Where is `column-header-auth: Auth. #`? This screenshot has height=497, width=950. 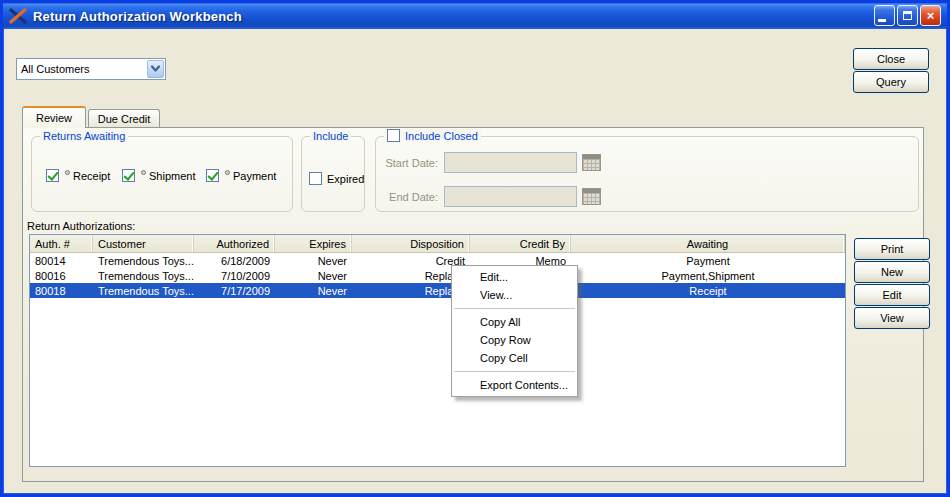
column-header-auth: Auth. # is located at coordinates (62, 244).